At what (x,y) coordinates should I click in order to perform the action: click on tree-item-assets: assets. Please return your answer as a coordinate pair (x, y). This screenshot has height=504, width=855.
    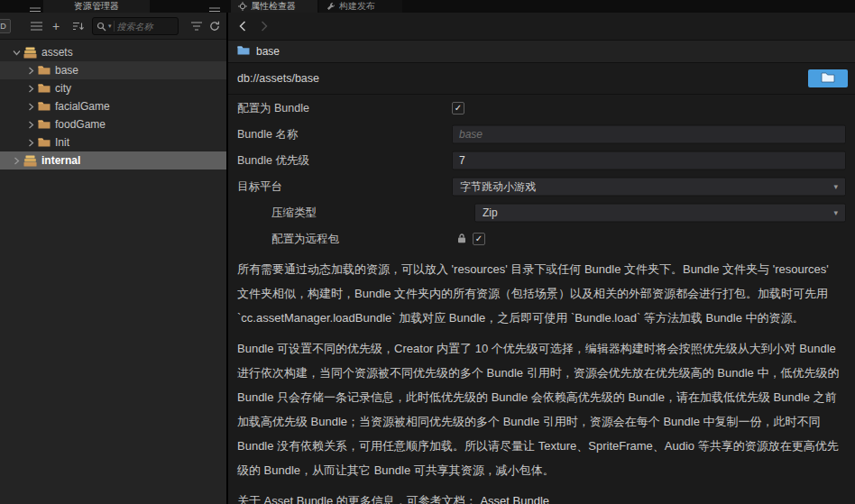
    Looking at the image, I should click on (114, 52).